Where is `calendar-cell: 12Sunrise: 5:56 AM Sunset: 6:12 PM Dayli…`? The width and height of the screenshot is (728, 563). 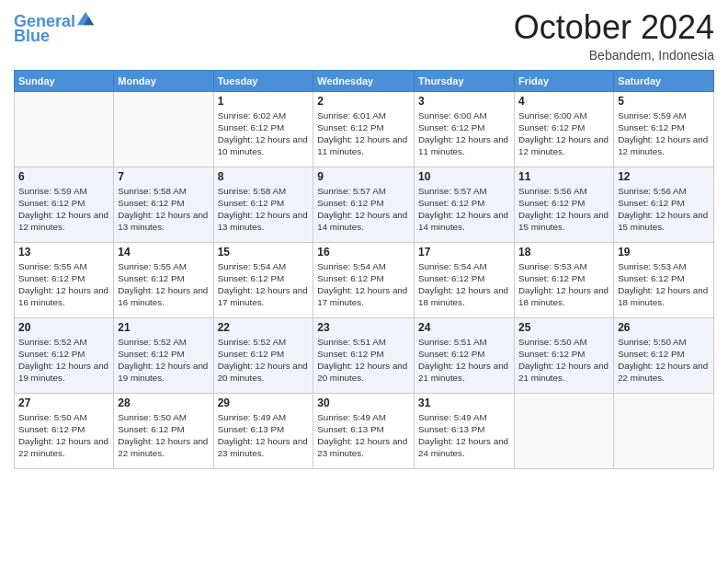
calendar-cell: 12Sunrise: 5:56 AM Sunset: 6:12 PM Dayli… is located at coordinates (664, 204).